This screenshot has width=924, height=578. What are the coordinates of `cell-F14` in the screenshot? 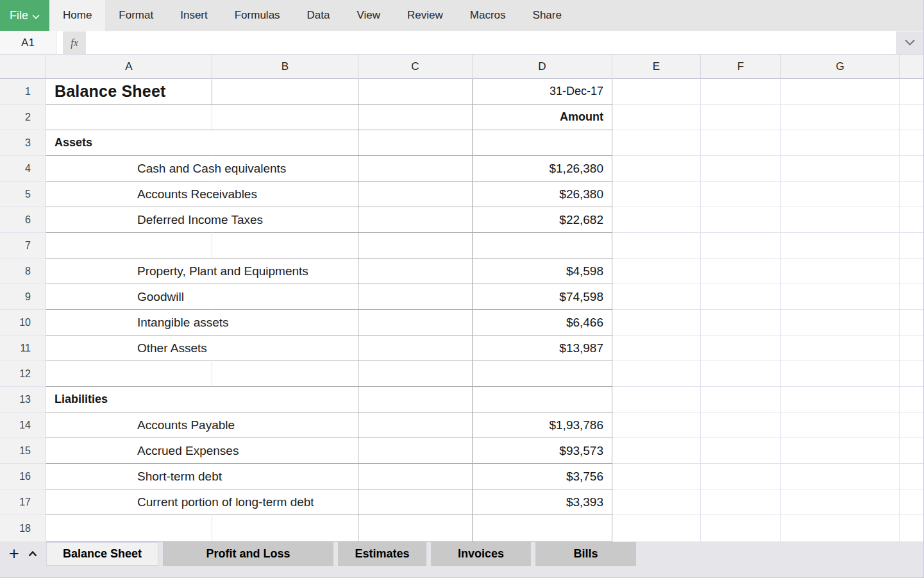 It's located at (741, 425).